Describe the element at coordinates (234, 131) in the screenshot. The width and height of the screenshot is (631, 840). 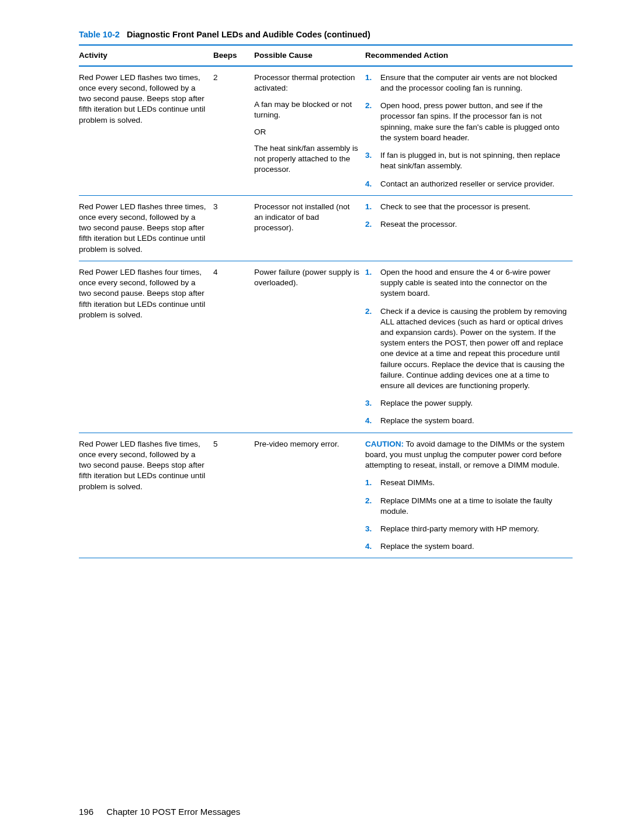
I see `cell-beeps: 2` at that location.